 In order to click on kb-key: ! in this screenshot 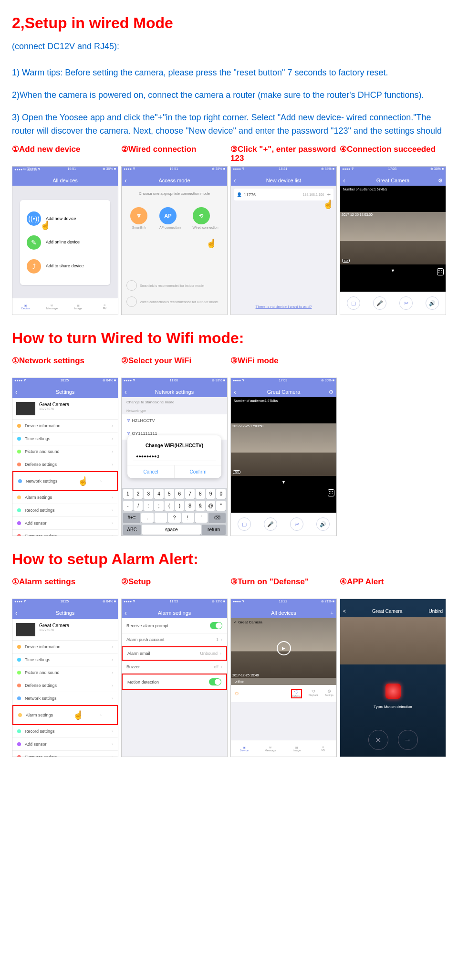, I will do `click(188, 517)`.